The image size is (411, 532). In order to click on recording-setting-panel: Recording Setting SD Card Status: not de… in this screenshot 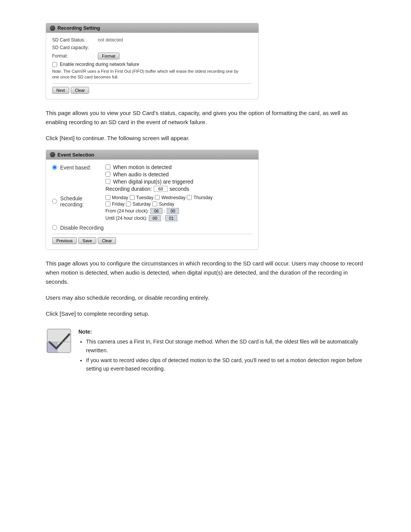, I will do `click(152, 61)`.